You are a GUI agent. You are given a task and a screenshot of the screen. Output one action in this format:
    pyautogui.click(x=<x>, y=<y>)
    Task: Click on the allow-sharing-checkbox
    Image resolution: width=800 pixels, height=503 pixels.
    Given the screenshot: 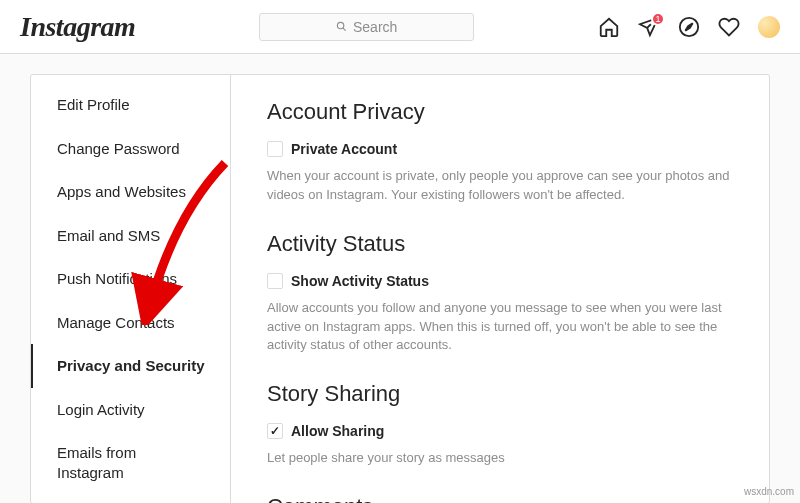 What is the action you would take?
    pyautogui.click(x=275, y=431)
    